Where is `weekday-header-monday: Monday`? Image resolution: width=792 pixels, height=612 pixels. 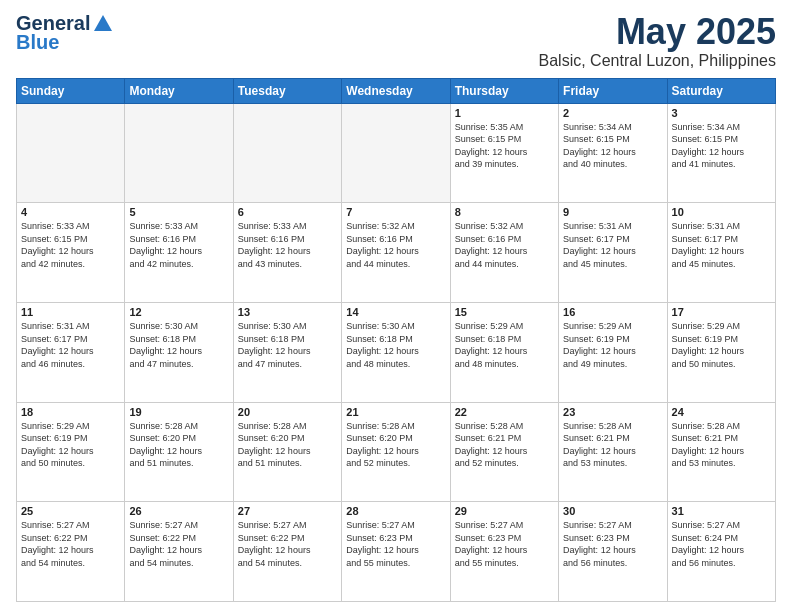 weekday-header-monday: Monday is located at coordinates (179, 90).